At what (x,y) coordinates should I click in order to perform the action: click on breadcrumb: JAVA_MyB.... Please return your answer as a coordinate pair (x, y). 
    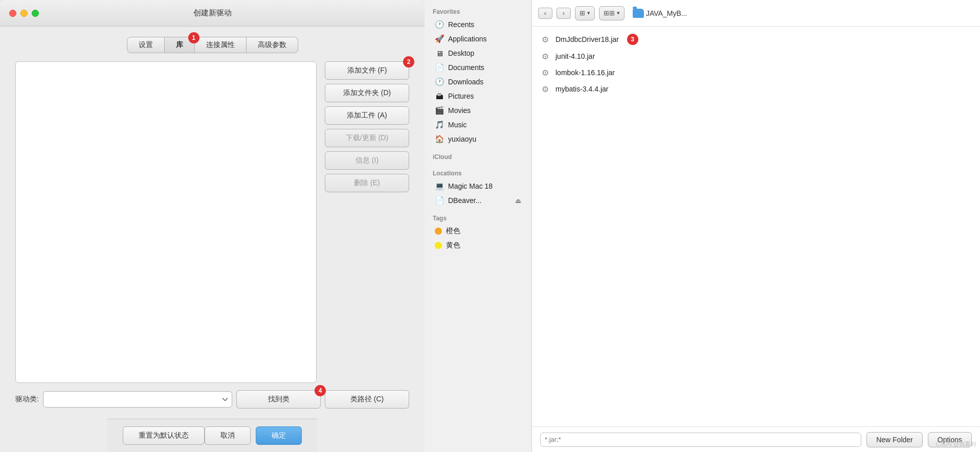
    Looking at the image, I should click on (660, 13).